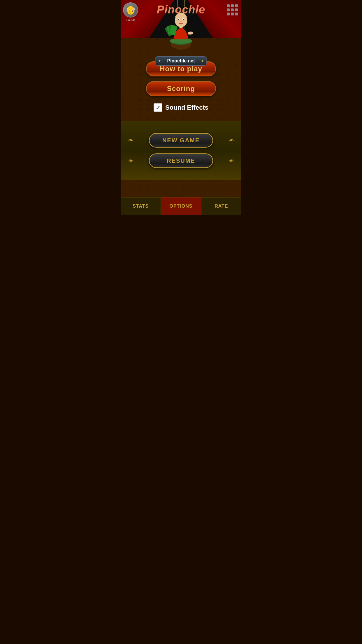 The height and width of the screenshot is (644, 362). Describe the element at coordinates (231, 140) in the screenshot. I see `floral-right-icon: ❧` at that location.